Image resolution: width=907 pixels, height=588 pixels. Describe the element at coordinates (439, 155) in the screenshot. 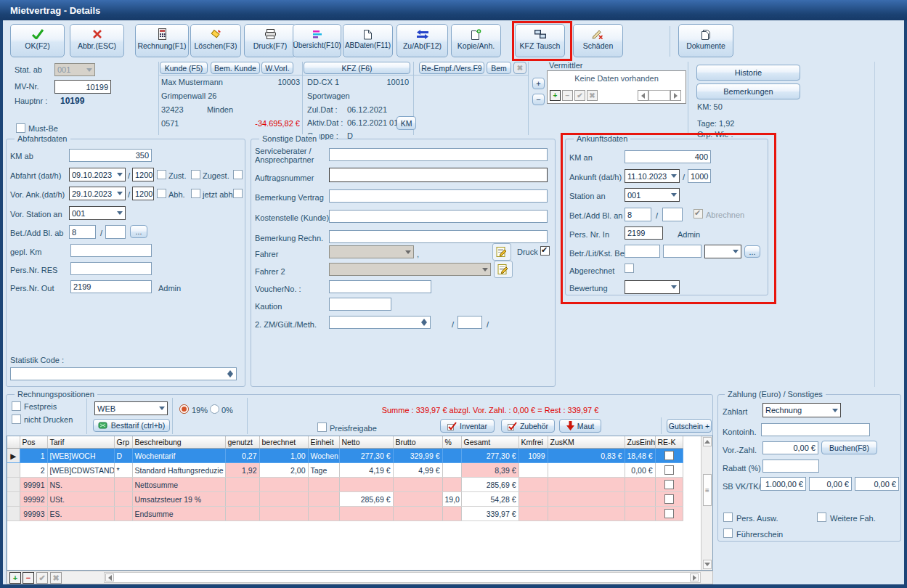

I see `serviceberater-input` at that location.